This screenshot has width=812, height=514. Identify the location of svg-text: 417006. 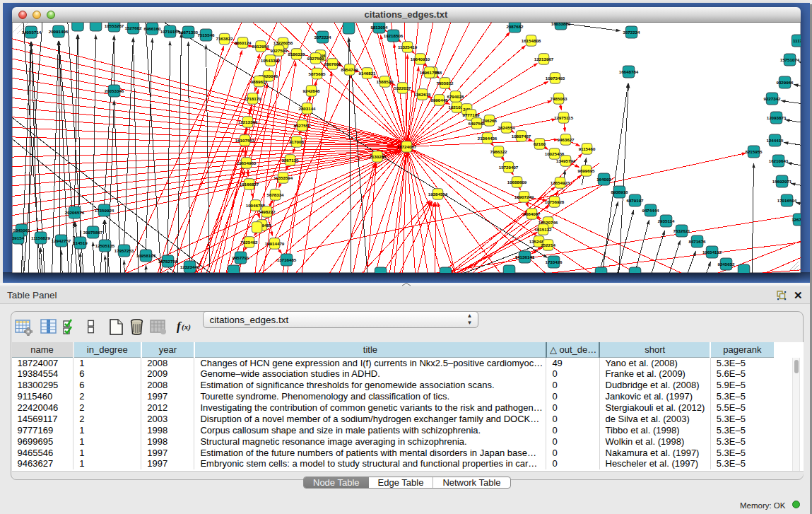
(297, 141).